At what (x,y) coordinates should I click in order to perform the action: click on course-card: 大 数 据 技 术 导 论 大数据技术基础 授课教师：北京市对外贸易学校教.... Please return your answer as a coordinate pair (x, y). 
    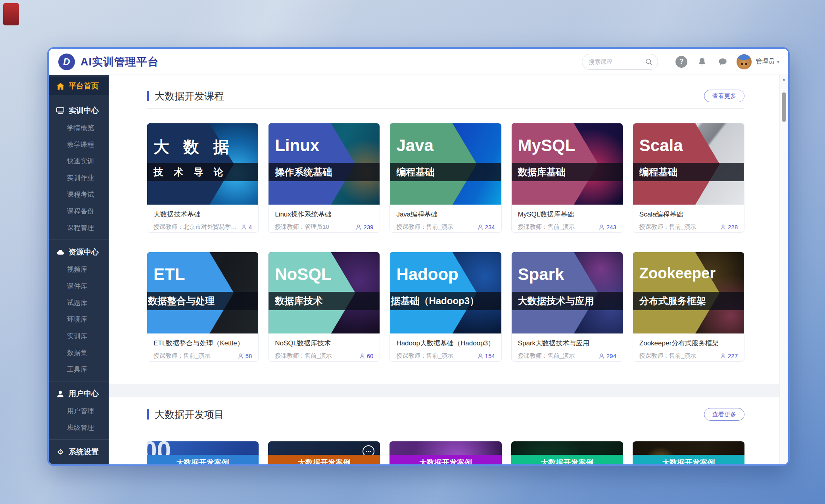
    Looking at the image, I should click on (203, 178).